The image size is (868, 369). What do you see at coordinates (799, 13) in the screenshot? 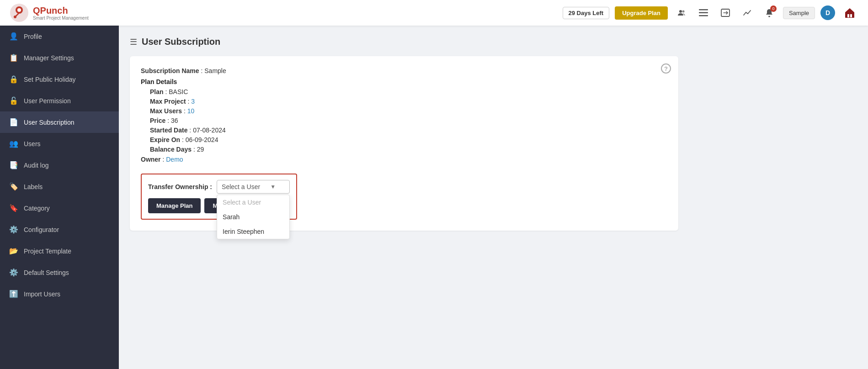
I see `sample-button: Sample` at bounding box center [799, 13].